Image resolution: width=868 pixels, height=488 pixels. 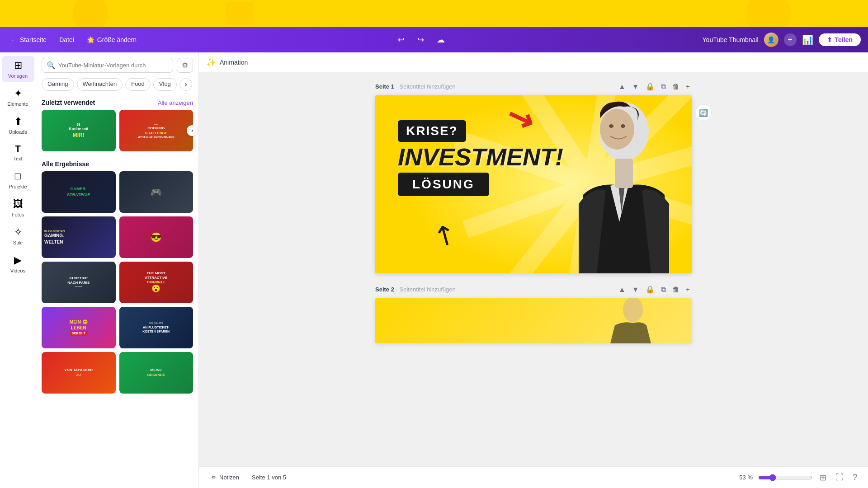 I want to click on undo-button: ↩, so click(x=401, y=40).